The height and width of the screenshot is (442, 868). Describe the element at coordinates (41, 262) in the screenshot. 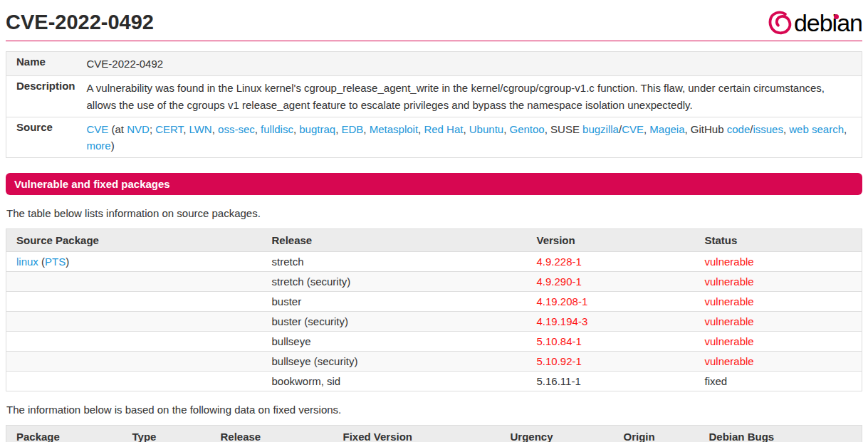

I see `package-paren-text: (` at that location.